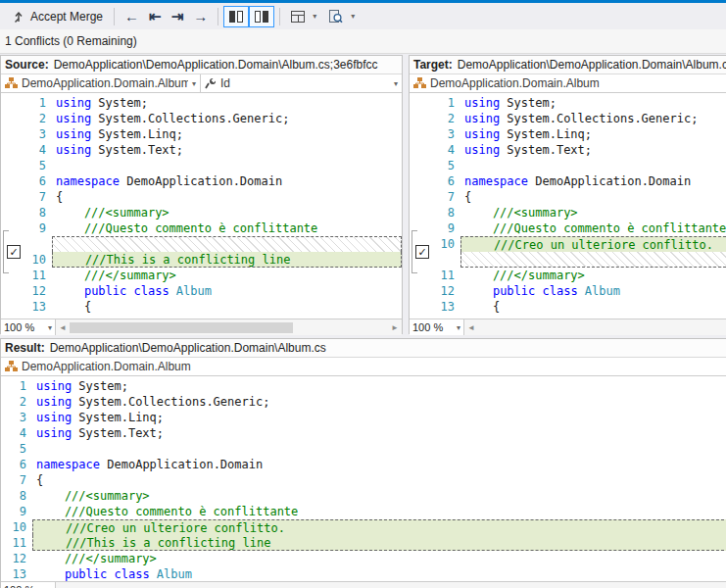 The width and height of the screenshot is (726, 588). I want to click on target-scroll-track, so click(602, 327).